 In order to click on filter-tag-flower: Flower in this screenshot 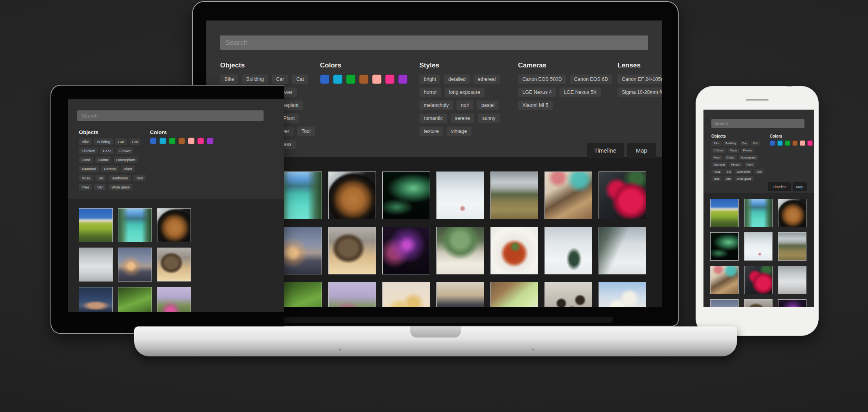, I will do `click(125, 151)`.